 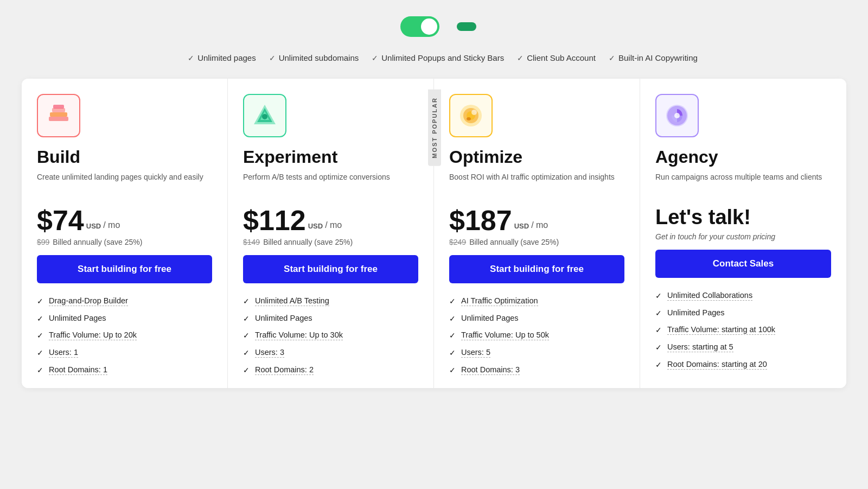 I want to click on feature-item: ✓ Traffic Volume: Up to 20k, so click(x=125, y=335).